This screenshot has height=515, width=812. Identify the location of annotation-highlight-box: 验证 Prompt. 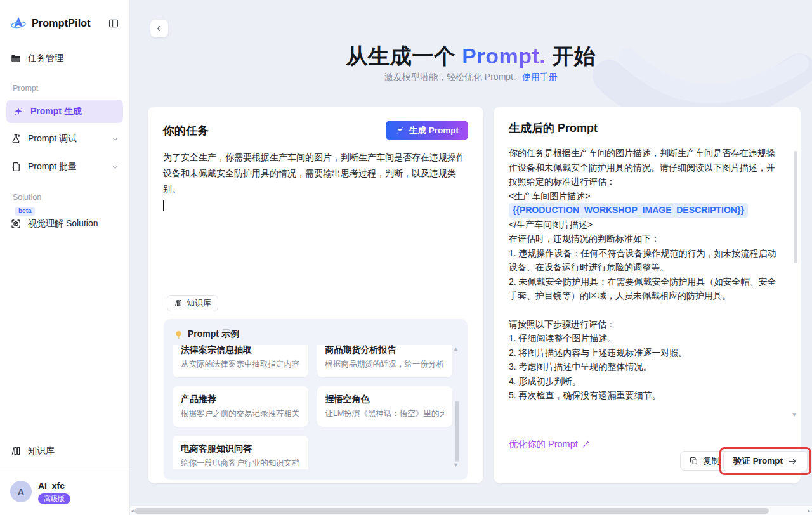
(765, 461).